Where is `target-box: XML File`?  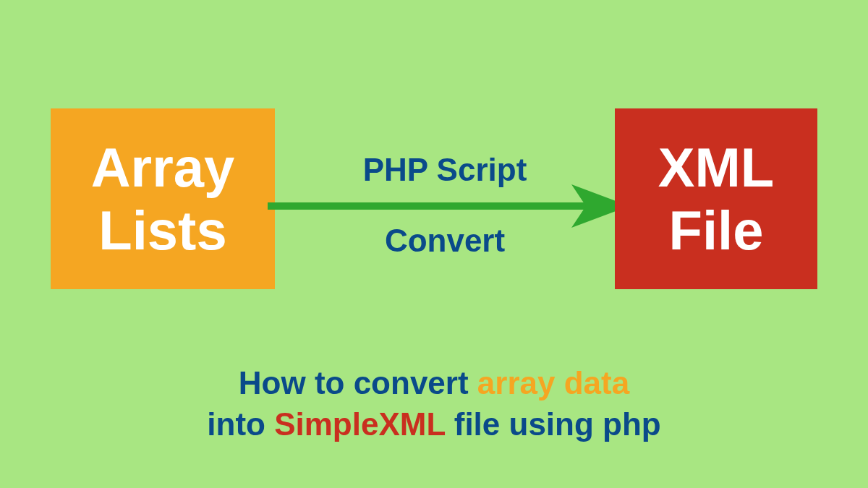 target-box: XML File is located at coordinates (716, 199).